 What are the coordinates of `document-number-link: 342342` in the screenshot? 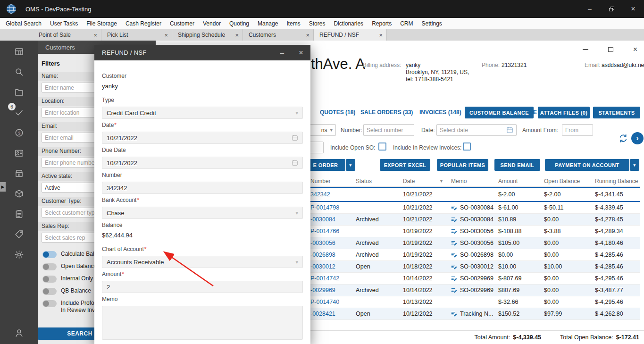 It's located at (320, 194).